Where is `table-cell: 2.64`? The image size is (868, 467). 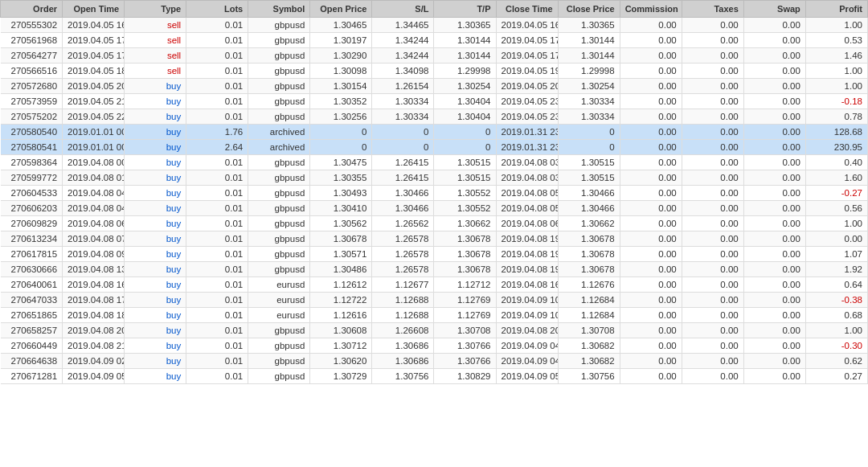 table-cell: 2.64 is located at coordinates (217, 148).